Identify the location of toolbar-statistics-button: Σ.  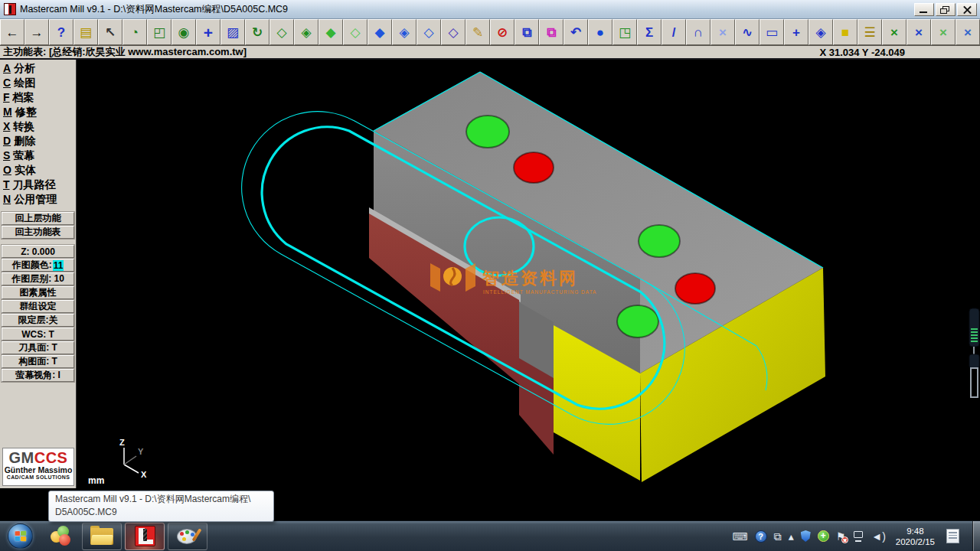
(649, 32).